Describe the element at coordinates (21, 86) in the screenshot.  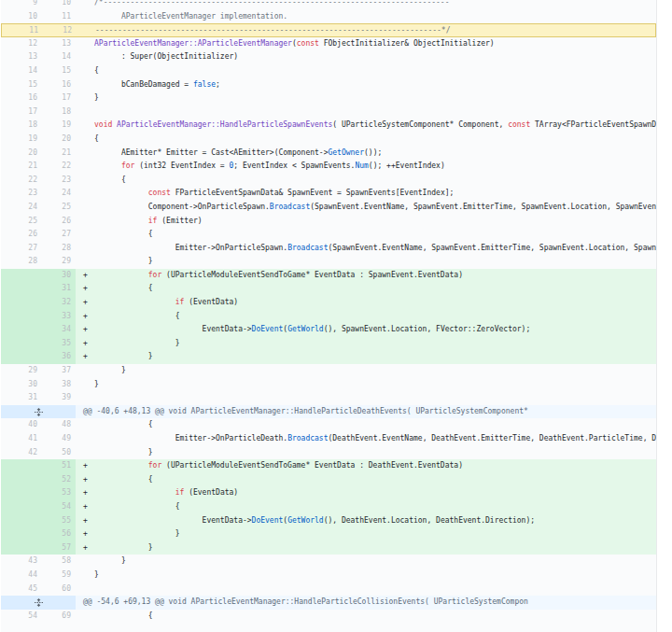
I see `old-line-number: 15` at that location.